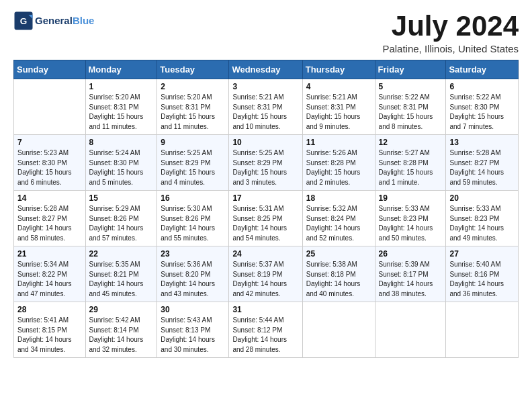 This screenshot has width=532, height=411. I want to click on svg-text: G, so click(24, 21).